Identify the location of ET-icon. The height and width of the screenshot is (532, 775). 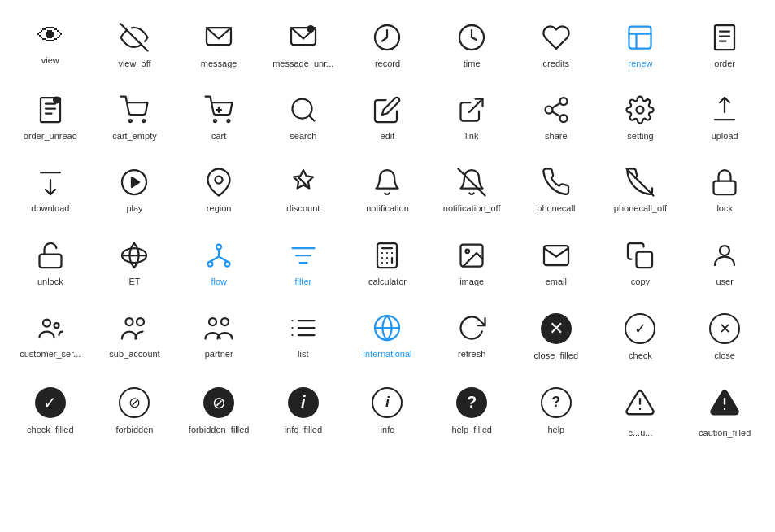
(134, 255).